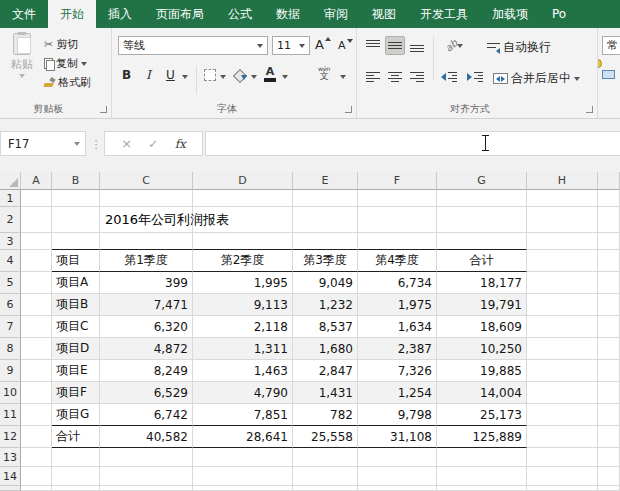 Image resolution: width=620 pixels, height=491 pixels. What do you see at coordinates (270, 74) in the screenshot?
I see `font-color-button: A` at bounding box center [270, 74].